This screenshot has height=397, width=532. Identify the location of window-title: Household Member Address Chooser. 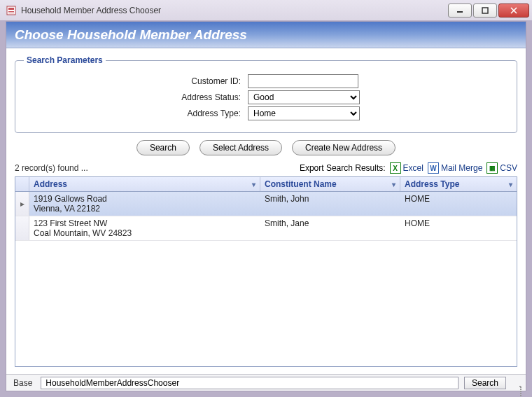
(234, 11).